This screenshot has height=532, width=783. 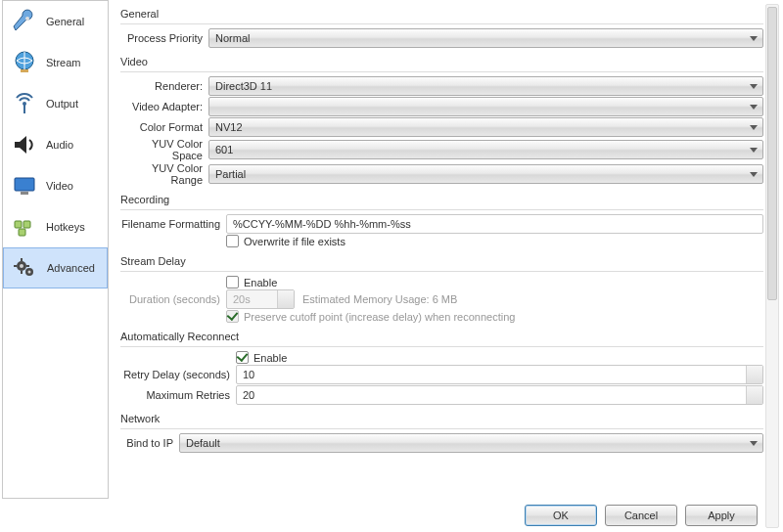 I want to click on estimated-memory-label: Estimated Memory Usage: 6 MB, so click(x=380, y=299).